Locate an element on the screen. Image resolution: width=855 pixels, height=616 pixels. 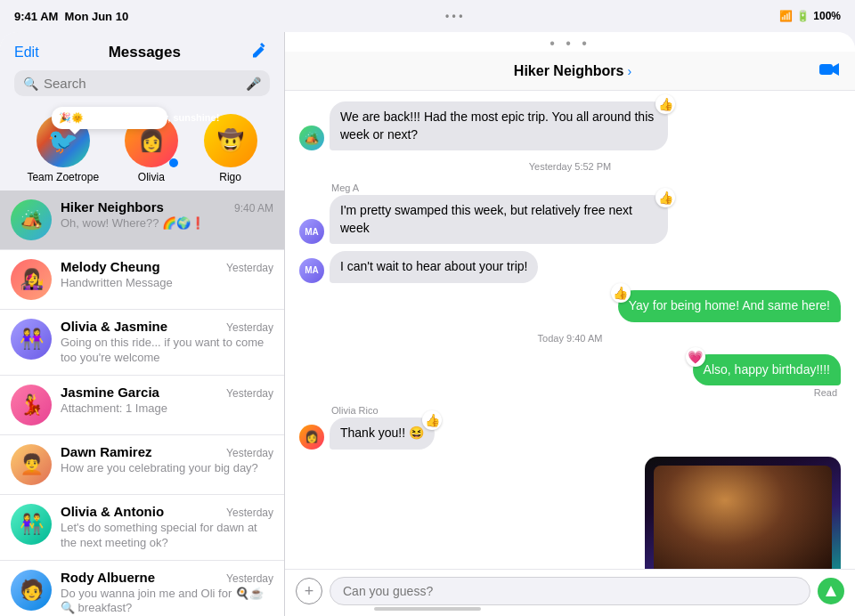
conv-content-olivia-a: Olivia & Antonio Yesterday Let's do some… is located at coordinates (167, 527).